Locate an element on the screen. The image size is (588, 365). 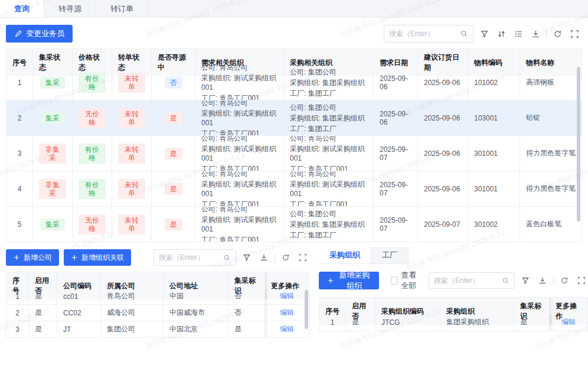
pencil-icon is located at coordinates (18, 34).